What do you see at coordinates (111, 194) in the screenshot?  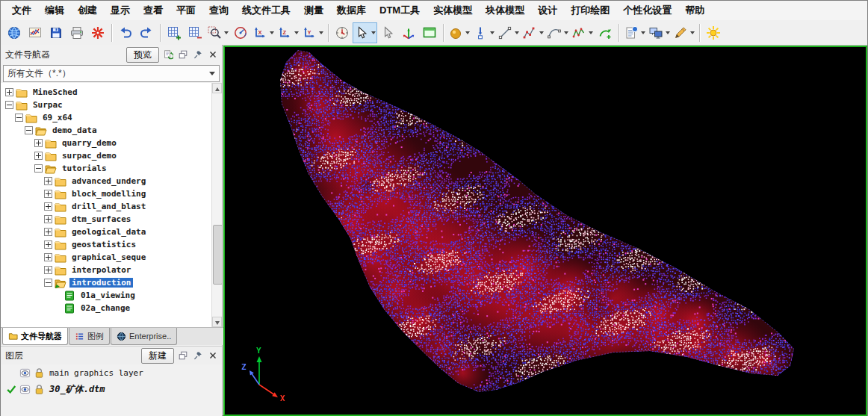 I see `tree-item-block-modelling: block_modelling` at bounding box center [111, 194].